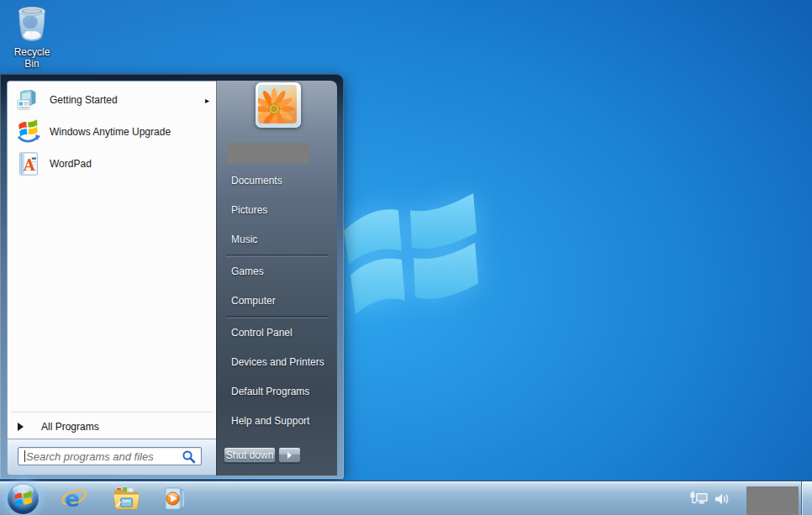 This screenshot has height=515, width=812. Describe the element at coordinates (32, 24) in the screenshot. I see `recycle-bin-icon` at that location.